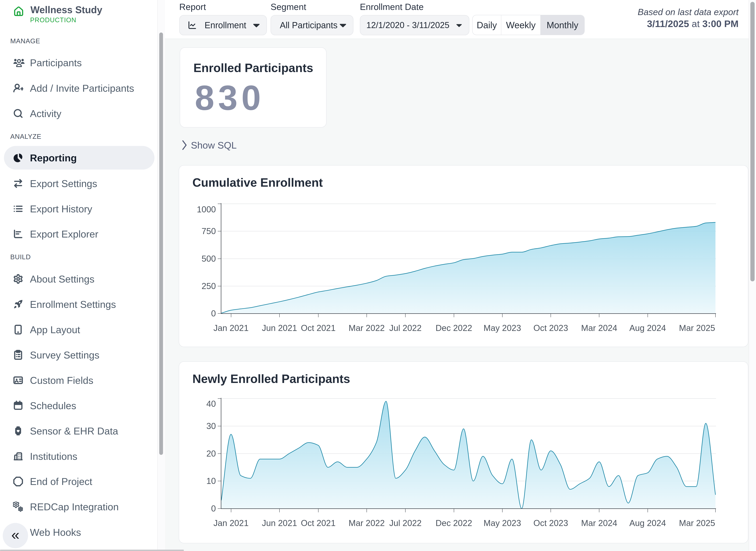  Describe the element at coordinates (209, 259) in the screenshot. I see `svg-text: 500` at that location.